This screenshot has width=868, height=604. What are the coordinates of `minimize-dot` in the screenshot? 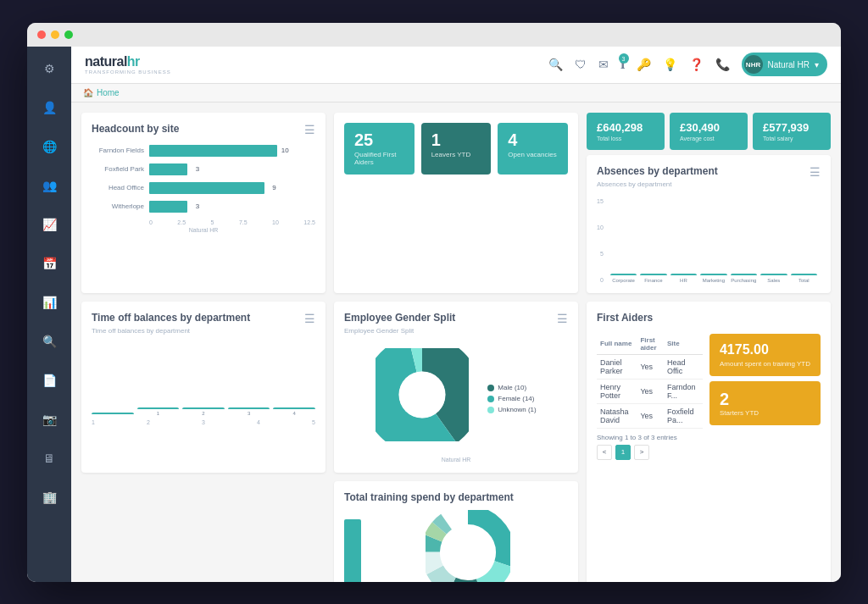 It's located at (55, 35).